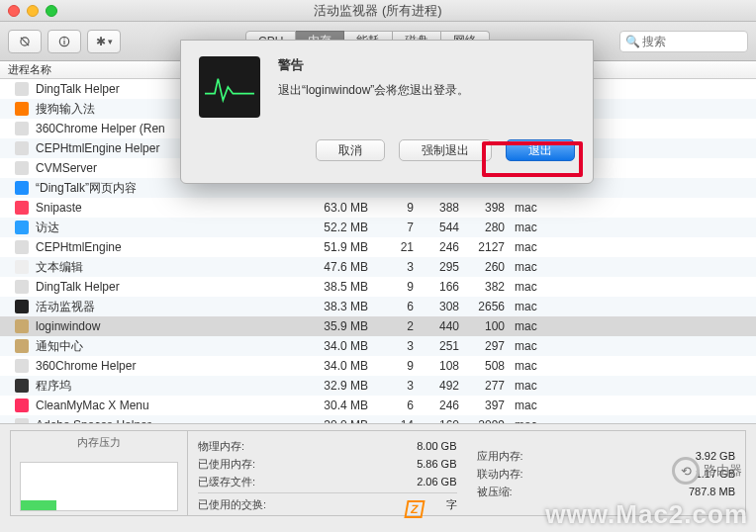 This screenshot has width=756, height=532. What do you see at coordinates (169, 247) in the screenshot?
I see `process-name: CEPHtmlEngine` at bounding box center [169, 247].